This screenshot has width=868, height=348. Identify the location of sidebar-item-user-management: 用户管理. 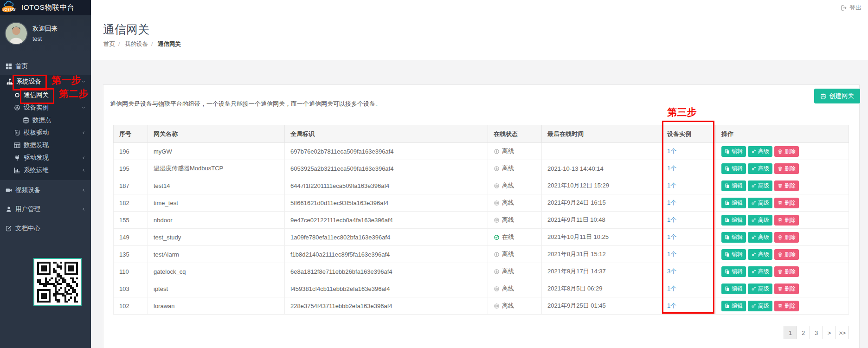
(45, 209).